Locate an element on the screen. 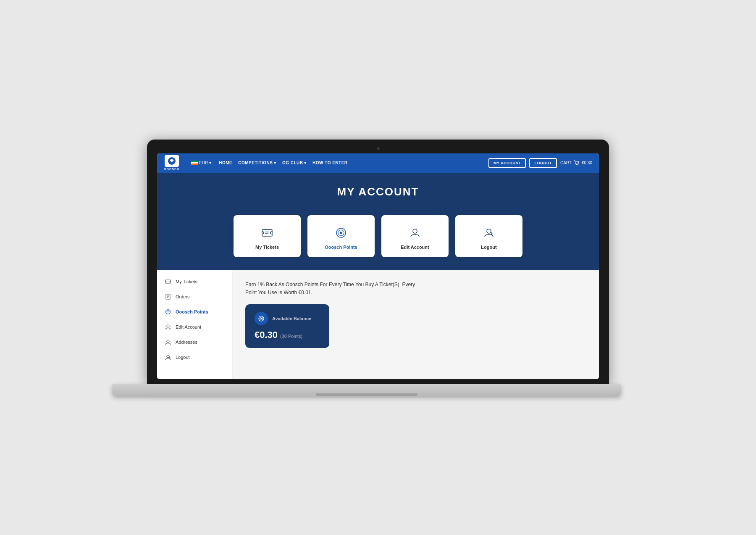 The width and height of the screenshot is (756, 535). logo: OOOSCH is located at coordinates (171, 163).